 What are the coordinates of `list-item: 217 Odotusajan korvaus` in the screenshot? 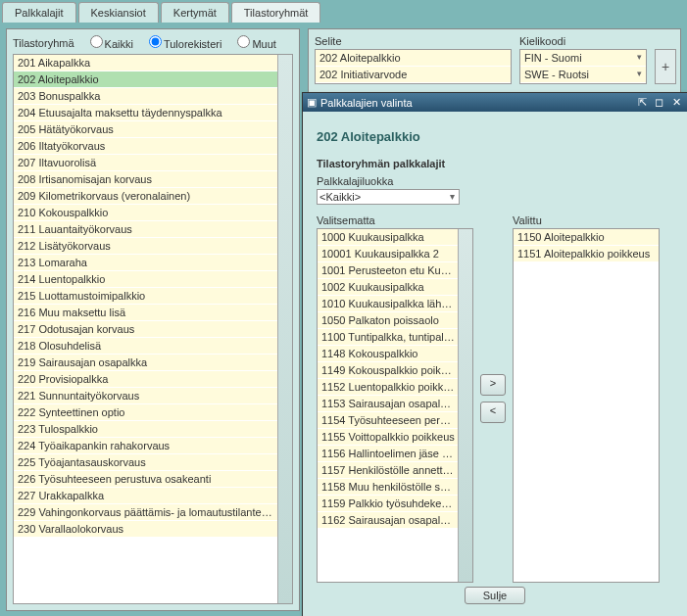 It's located at (146, 329).